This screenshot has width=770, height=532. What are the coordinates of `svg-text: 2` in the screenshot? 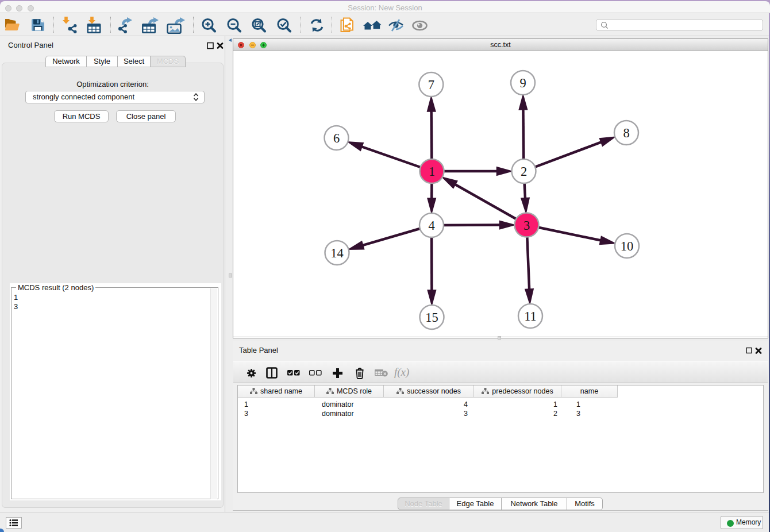 It's located at (524, 171).